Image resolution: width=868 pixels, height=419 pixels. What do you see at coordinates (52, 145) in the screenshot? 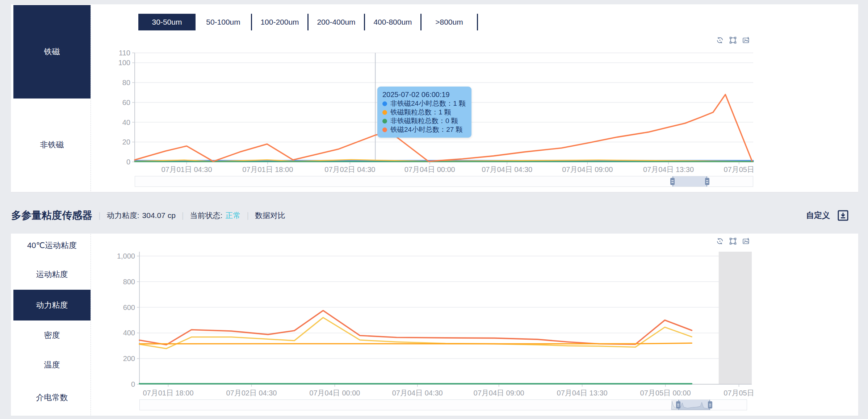
I see `sidebar-item-1: 非铁磁` at bounding box center [52, 145].